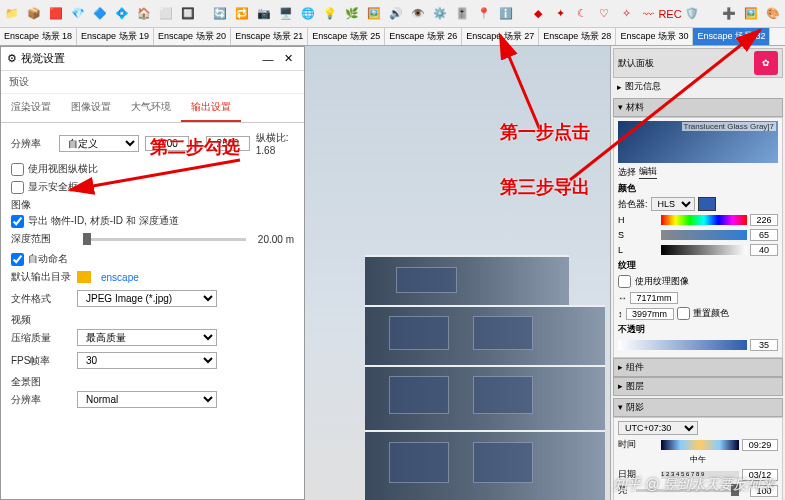 The width and height of the screenshot is (785, 500). I want to click on scene-tab: Enscape 场景 30, so click(654, 36).